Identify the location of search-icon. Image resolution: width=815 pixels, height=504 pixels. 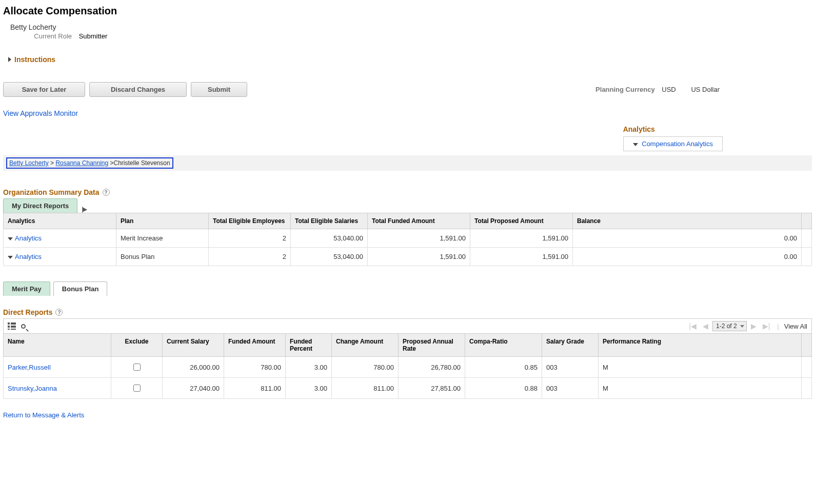
(24, 326).